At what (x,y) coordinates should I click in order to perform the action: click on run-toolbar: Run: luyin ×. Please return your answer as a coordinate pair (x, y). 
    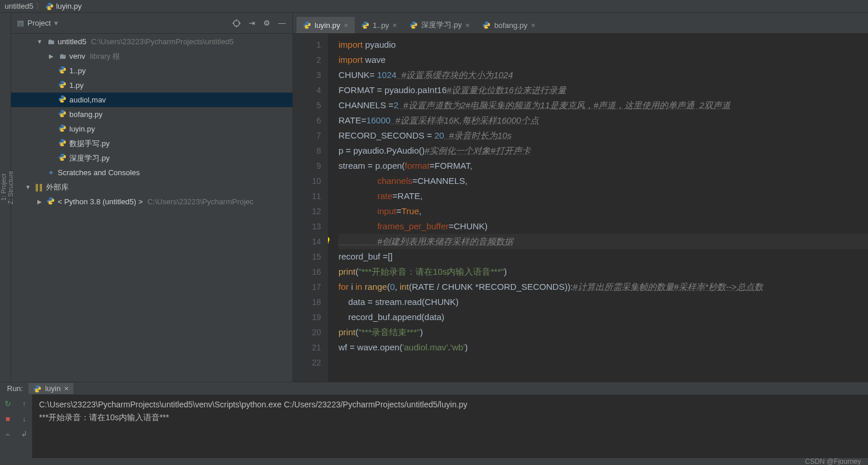
    Looking at the image, I should click on (434, 388).